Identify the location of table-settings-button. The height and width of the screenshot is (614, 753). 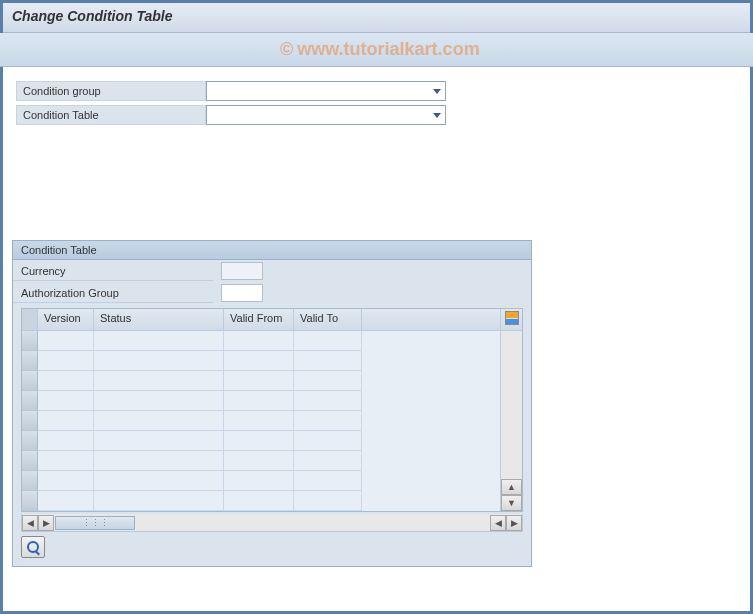
(511, 320).